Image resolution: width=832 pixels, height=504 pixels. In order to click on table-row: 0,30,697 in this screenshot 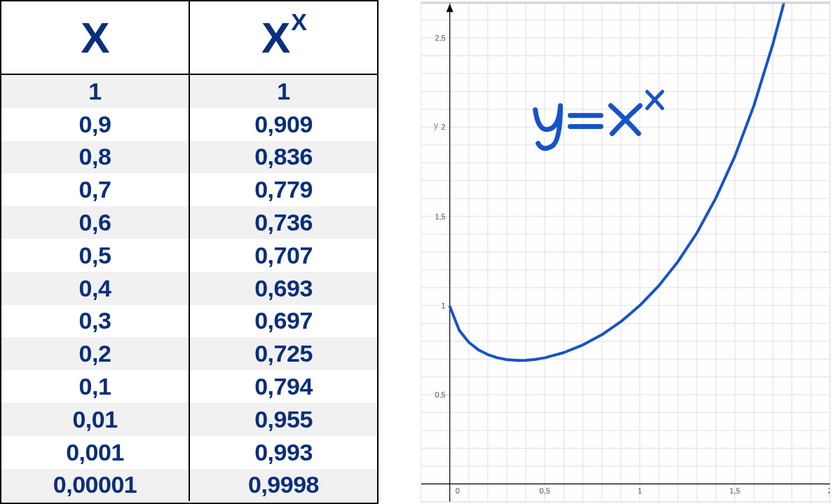, I will do `click(189, 321)`.